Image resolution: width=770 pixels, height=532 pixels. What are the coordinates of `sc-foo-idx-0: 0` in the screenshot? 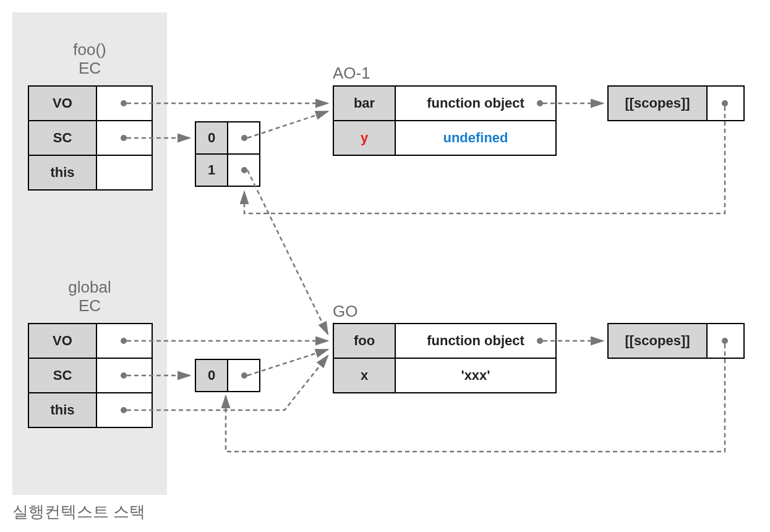 It's located at (212, 138).